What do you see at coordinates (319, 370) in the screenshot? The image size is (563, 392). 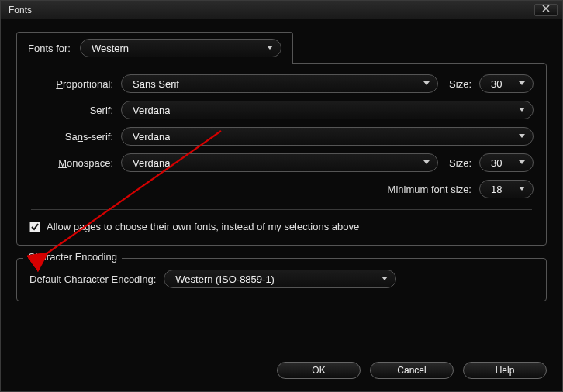 I see `ok-button: OK` at bounding box center [319, 370].